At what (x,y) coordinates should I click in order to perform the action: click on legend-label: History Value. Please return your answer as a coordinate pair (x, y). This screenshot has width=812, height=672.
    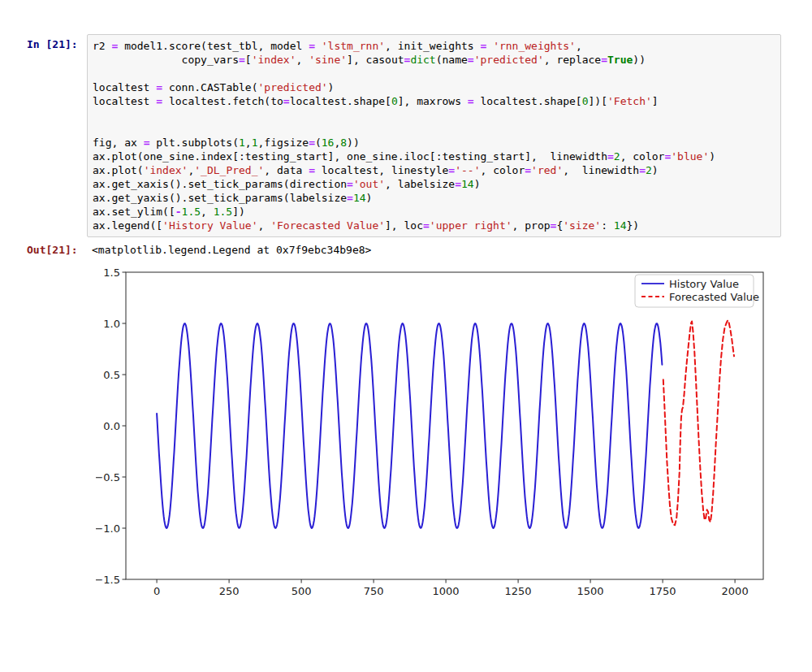
    Looking at the image, I should click on (704, 284).